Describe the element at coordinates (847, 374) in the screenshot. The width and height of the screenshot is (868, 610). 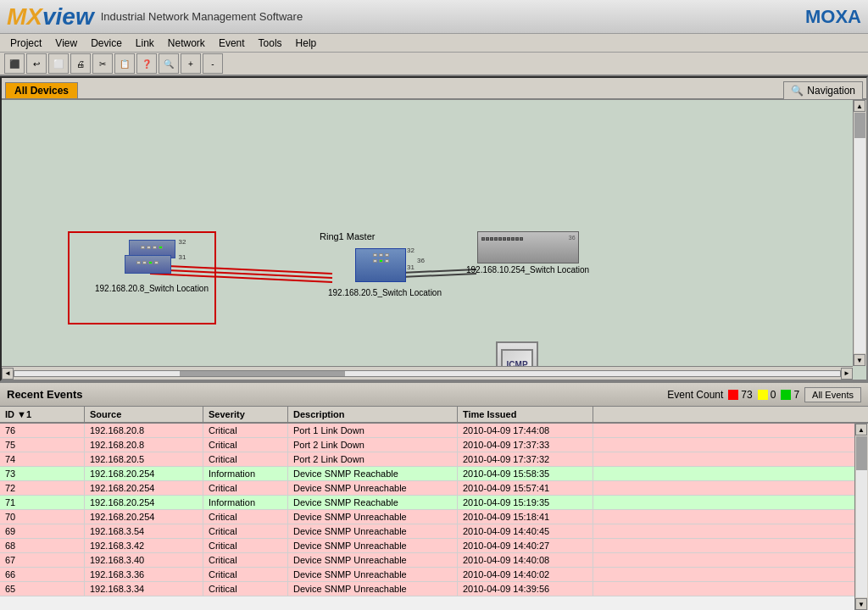
I see `hscroll-right: ►` at that location.